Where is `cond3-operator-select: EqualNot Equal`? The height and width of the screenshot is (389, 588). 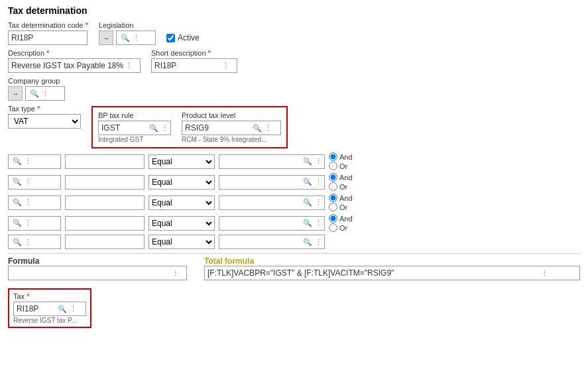 cond3-operator-select: EqualNot Equal is located at coordinates (182, 203).